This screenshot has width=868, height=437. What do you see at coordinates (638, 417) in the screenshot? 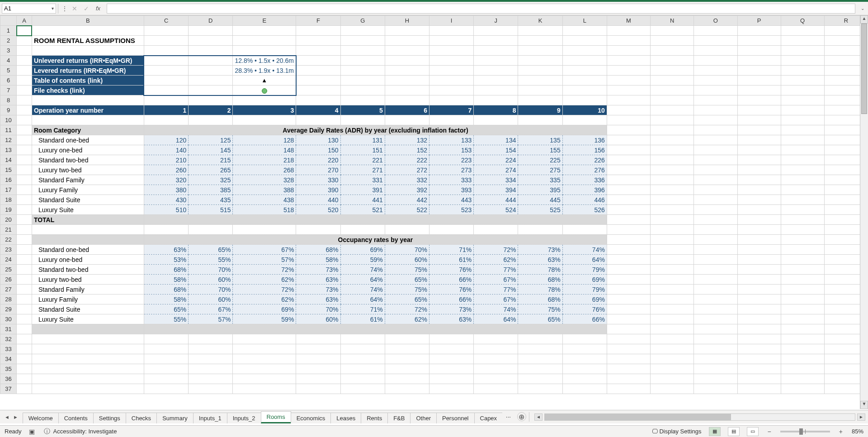
I see `hscroll-thumb` at bounding box center [638, 417].